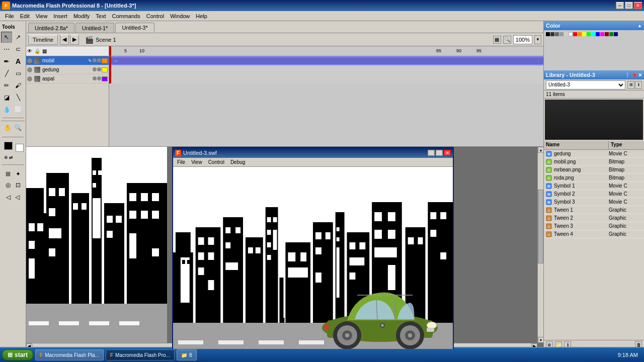 The image size is (644, 362). What do you see at coordinates (620, 6) in the screenshot?
I see `minimize-button: ─` at bounding box center [620, 6].